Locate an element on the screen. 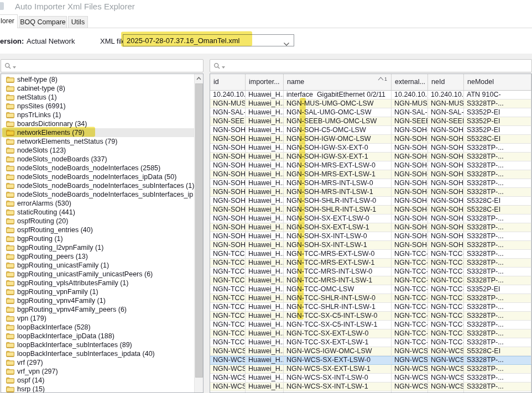 Image resolution: width=532 pixels, height=393 pixels. column-header-id: id is located at coordinates (228, 82).